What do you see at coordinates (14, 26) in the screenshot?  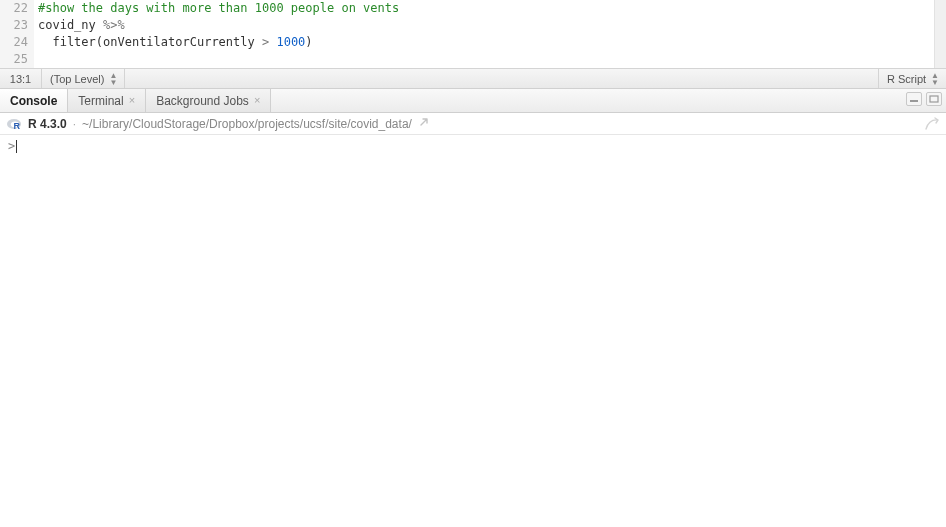 I see `line-number: 23` at bounding box center [14, 26].